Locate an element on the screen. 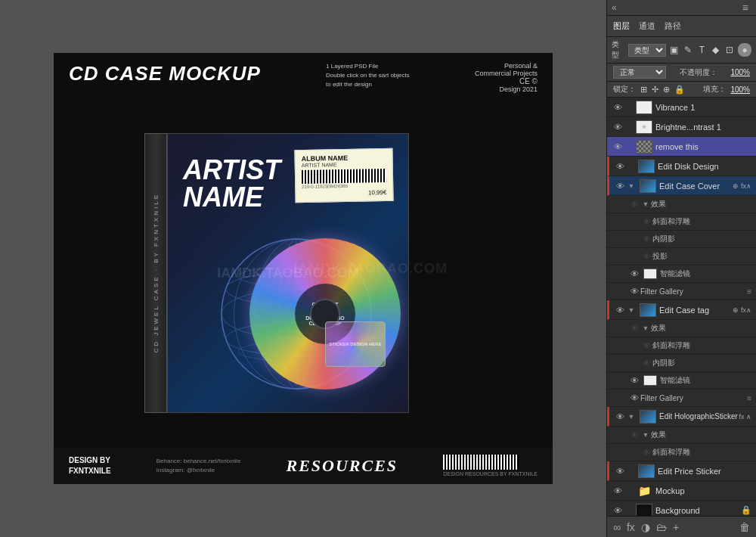 The height and width of the screenshot is (537, 756). layer-effects3: 👁 ▼ 效果 is located at coordinates (682, 436).